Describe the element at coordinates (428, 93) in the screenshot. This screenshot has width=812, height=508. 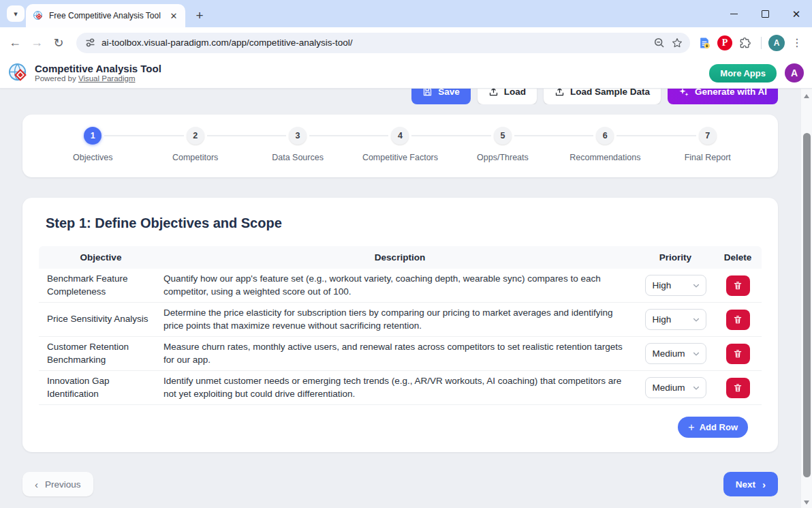
I see `save-floppy-icon` at that location.